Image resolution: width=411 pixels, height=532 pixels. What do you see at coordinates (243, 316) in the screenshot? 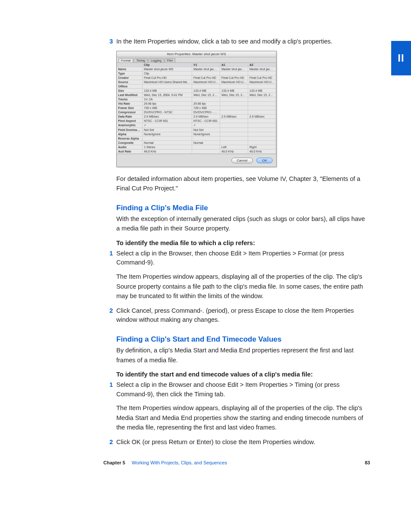
I see `step-text: Click Cancel, press Command-. (period), …` at bounding box center [243, 316].